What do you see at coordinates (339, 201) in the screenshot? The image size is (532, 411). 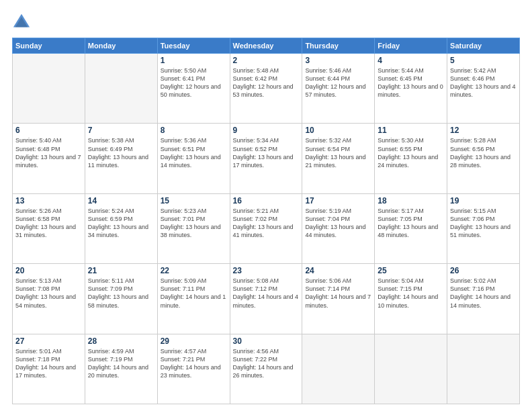 I see `day-number: 17` at bounding box center [339, 201].